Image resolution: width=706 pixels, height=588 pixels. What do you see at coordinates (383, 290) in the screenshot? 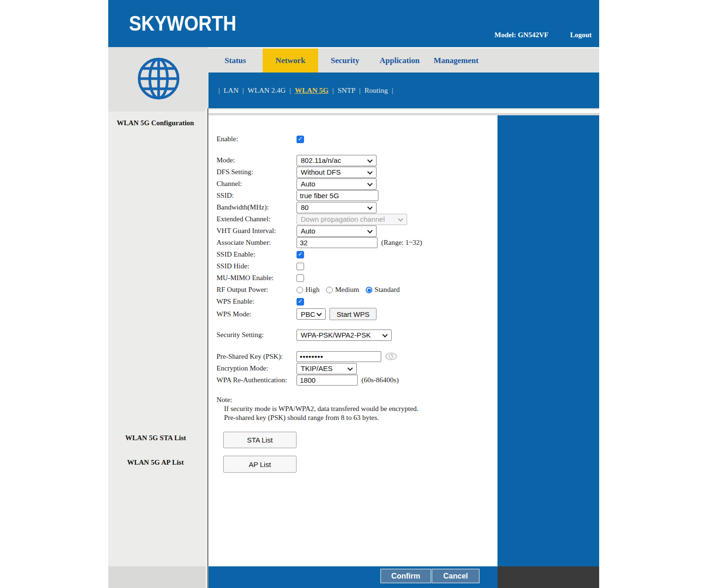
I see `rf-standard-radio: Standard` at bounding box center [383, 290].